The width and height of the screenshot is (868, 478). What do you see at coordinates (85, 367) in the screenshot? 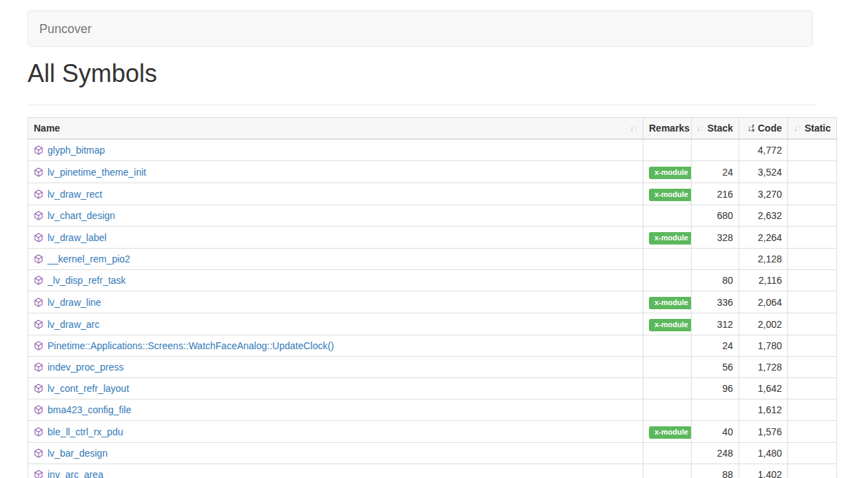
I see `symbol-link: indev_proc_press` at bounding box center [85, 367].